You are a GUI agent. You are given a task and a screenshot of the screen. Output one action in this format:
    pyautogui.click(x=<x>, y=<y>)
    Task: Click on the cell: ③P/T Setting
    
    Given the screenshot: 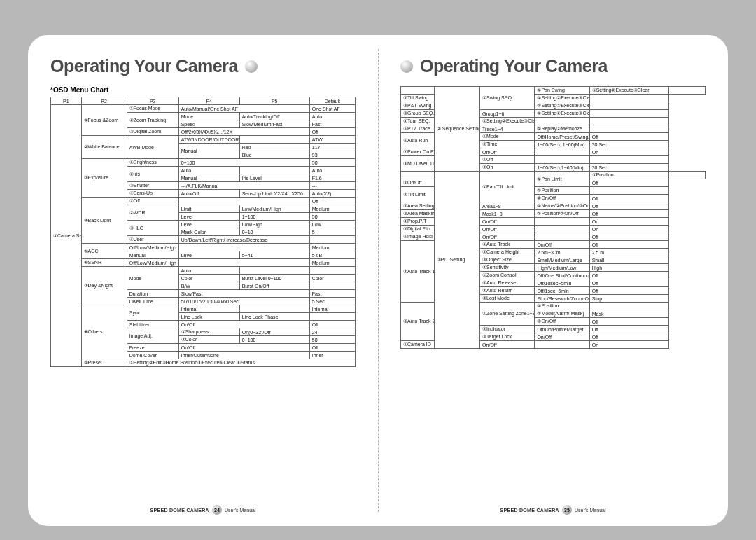 What is the action you would take?
    pyautogui.click(x=456, y=261)
    